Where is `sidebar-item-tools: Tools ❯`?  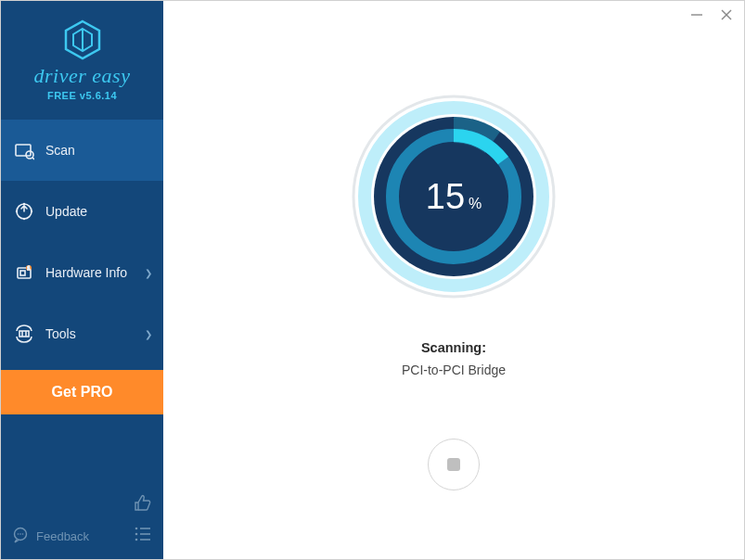 sidebar-item-tools: Tools ❯ is located at coordinates (82, 334).